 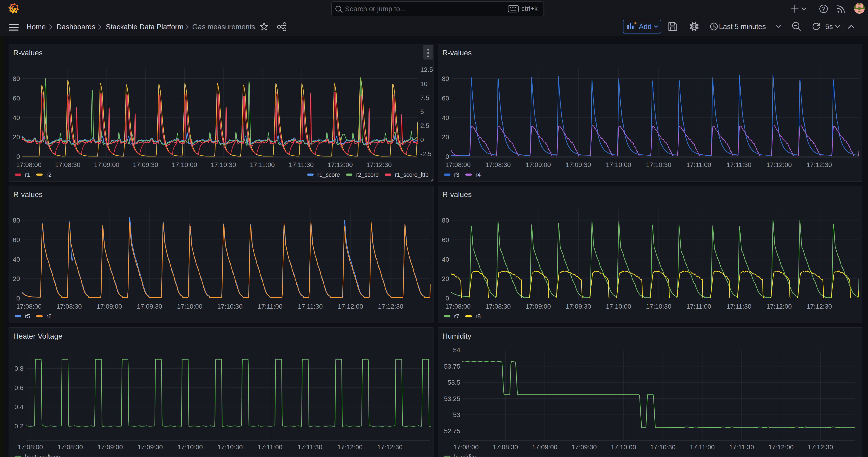 What do you see at coordinates (427, 69) in the screenshot?
I see `svg-text: 12.5` at bounding box center [427, 69].